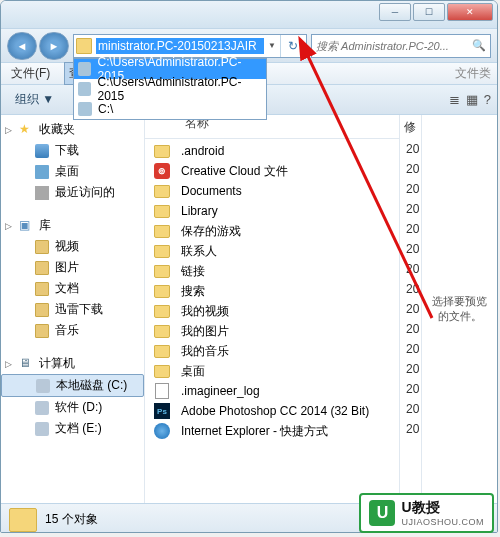 The width and height of the screenshot is (500, 537). What do you see at coordinates (410, 309) in the screenshot?
I see `column-date: 修 202020202020202020202020202020` at bounding box center [410, 309].